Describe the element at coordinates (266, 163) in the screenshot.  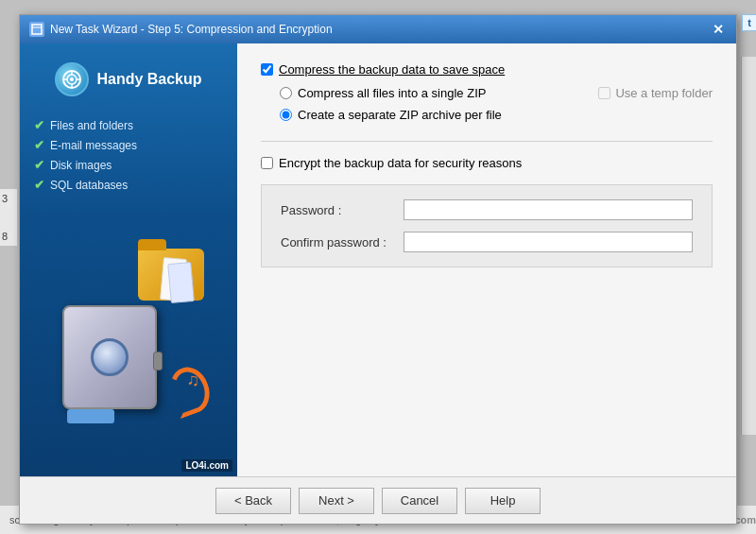
I see `encrypt-checkbox` at that location.